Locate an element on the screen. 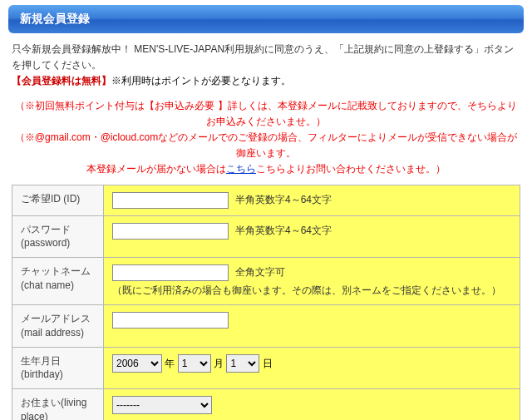 This screenshot has width=532, height=420. chatname-hint2: （既にご利用済みの場合も御座います。その際は、別ネームをご指定くださいませ。） is located at coordinates (312, 290).